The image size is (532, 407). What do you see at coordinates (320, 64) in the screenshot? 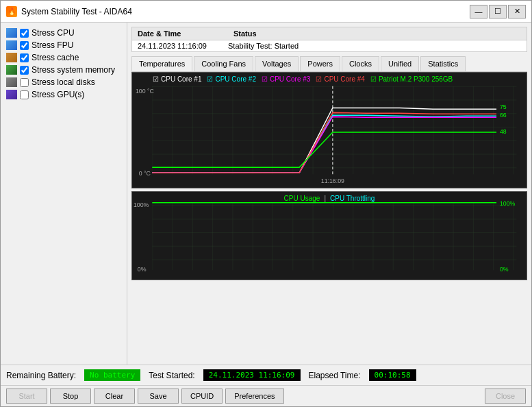
I see `tab-powers: Powers` at bounding box center [320, 64].